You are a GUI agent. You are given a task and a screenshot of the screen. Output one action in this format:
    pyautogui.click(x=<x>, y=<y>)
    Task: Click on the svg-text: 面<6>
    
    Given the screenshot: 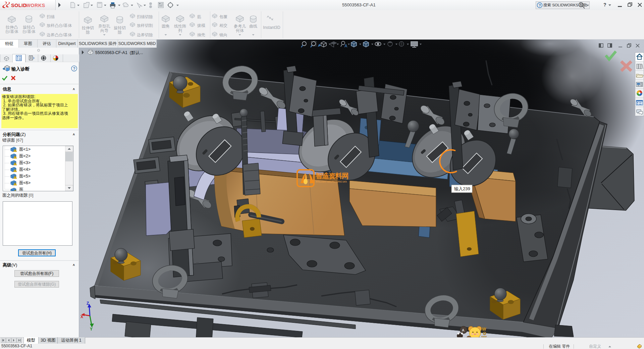 What is the action you would take?
    pyautogui.click(x=25, y=183)
    